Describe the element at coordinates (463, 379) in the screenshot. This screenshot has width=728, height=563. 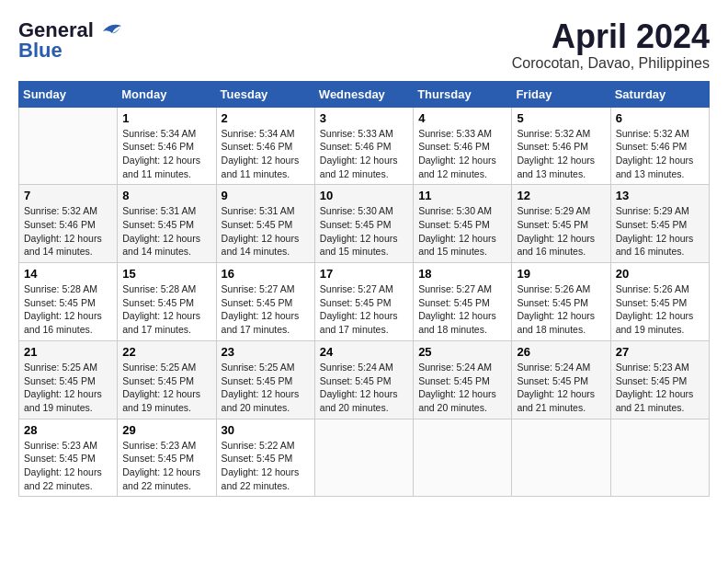
I see `calendar-cell: 25Sunrise: 5:24 AM Sunset: 5:45 PM Dayli…` at that location.